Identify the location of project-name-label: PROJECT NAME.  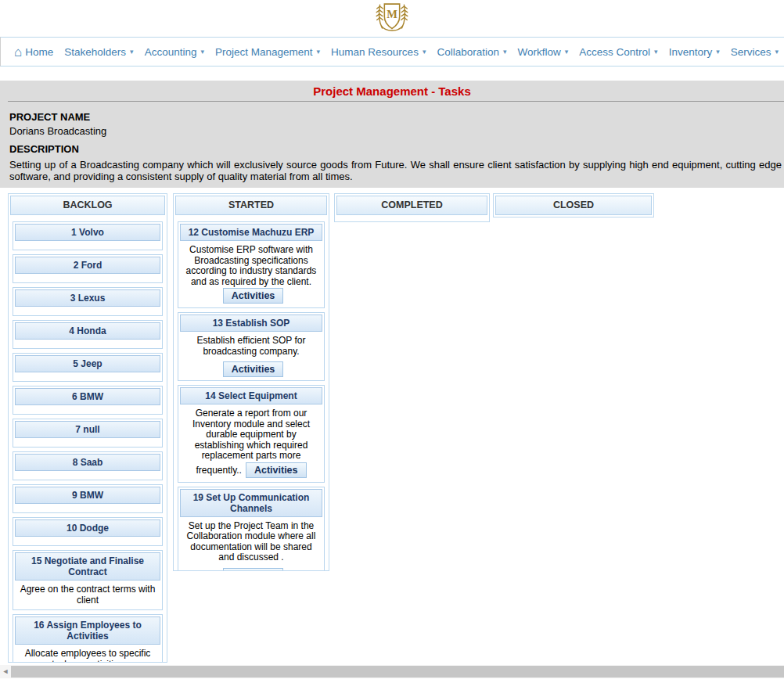
(397, 117).